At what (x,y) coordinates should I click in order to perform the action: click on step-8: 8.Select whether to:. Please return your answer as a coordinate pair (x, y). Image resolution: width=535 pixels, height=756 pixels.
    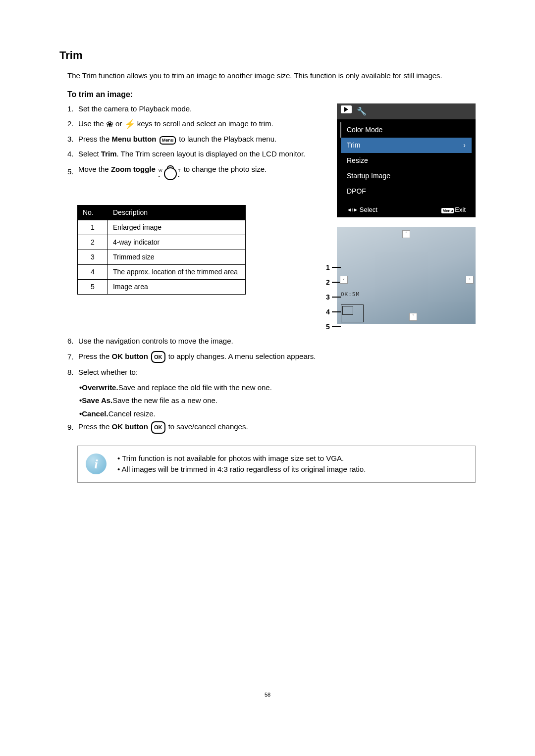
    Looking at the image, I should click on (271, 372).